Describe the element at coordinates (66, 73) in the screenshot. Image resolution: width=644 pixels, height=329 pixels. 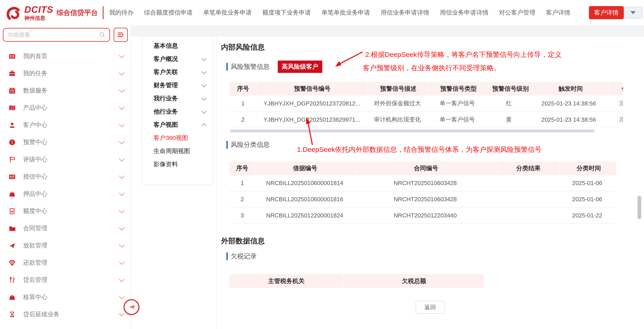
I see `sidebar-item-my-tasks: 我的任务` at that location.